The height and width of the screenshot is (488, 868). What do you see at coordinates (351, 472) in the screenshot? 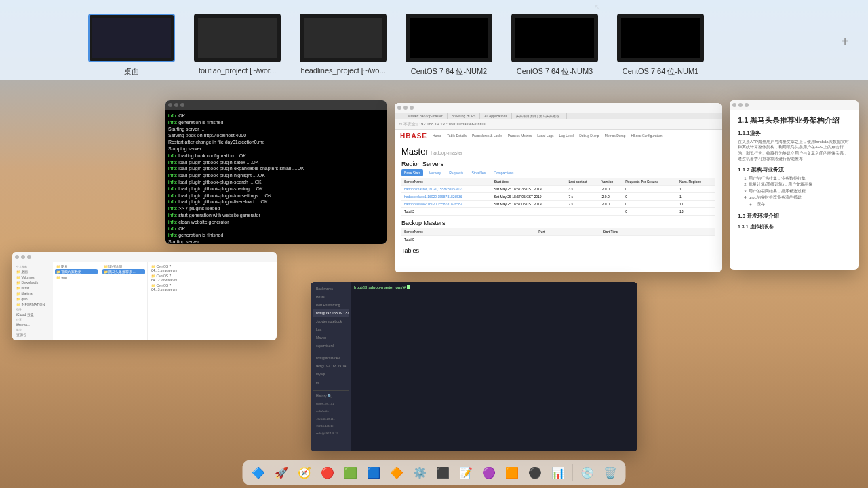
I see `dock-pycharm-icon: 🟩` at bounding box center [351, 472].